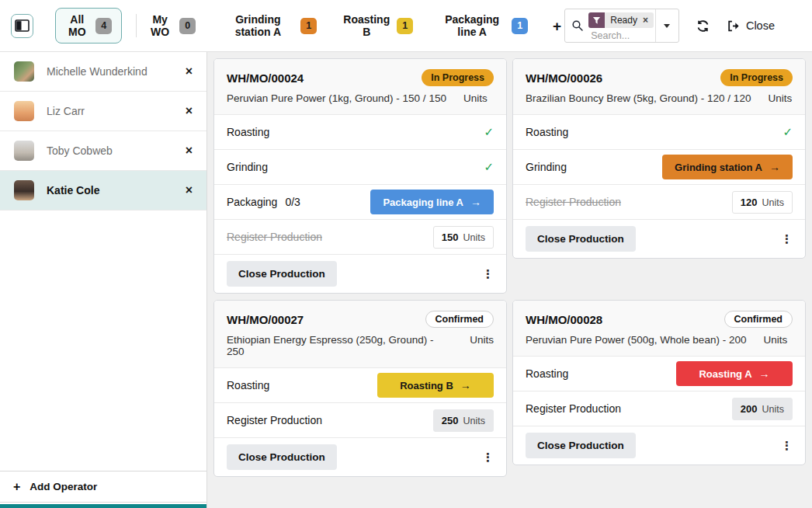  I want to click on register-production-row: Register Production 250 Units, so click(360, 419).